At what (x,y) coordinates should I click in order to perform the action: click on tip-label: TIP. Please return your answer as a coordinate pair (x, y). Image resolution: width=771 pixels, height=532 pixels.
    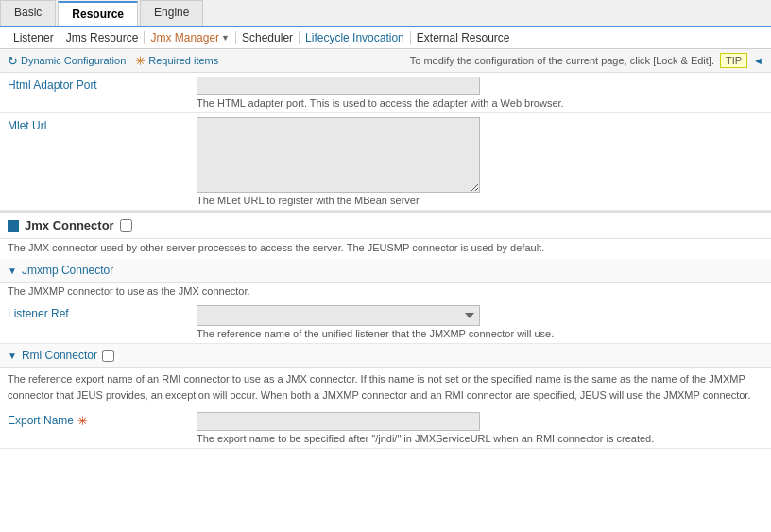
    Looking at the image, I should click on (733, 60).